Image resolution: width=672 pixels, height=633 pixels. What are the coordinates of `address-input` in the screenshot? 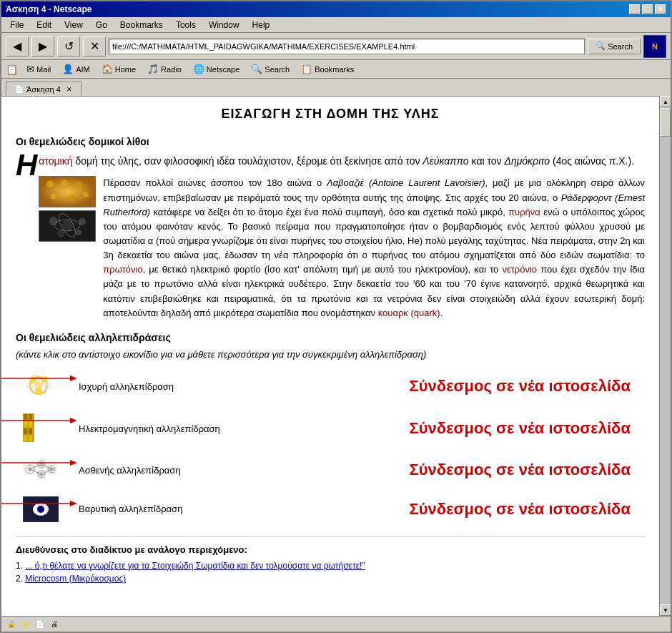 It's located at (347, 46).